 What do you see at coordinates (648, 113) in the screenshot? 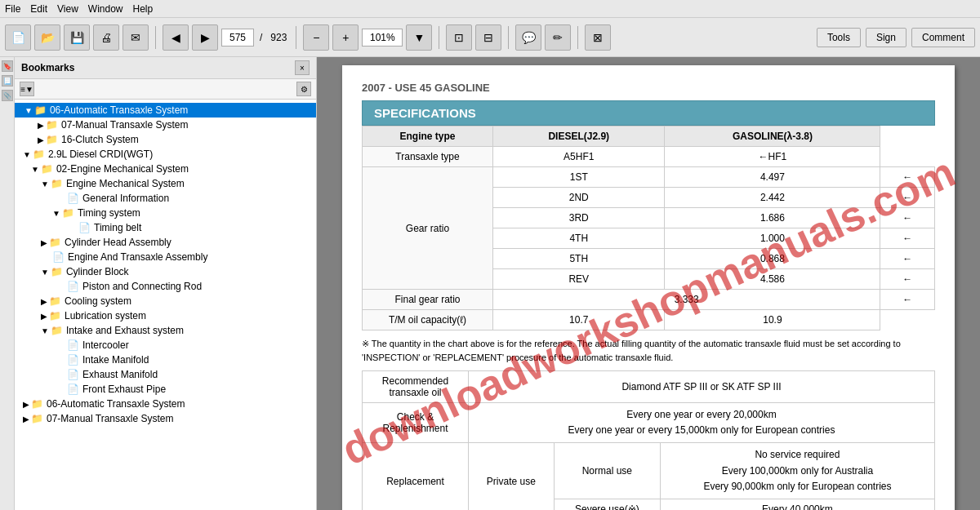
I see `spec-header: SPECIFICATIONS` at bounding box center [648, 113].